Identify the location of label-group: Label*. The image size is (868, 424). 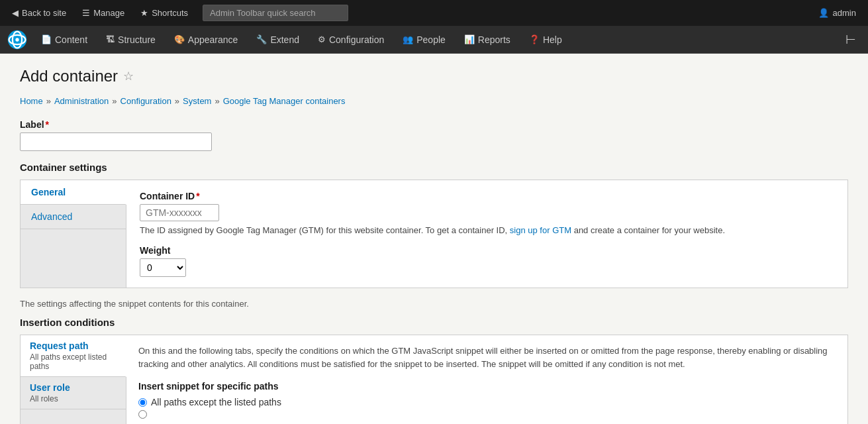
(434, 135).